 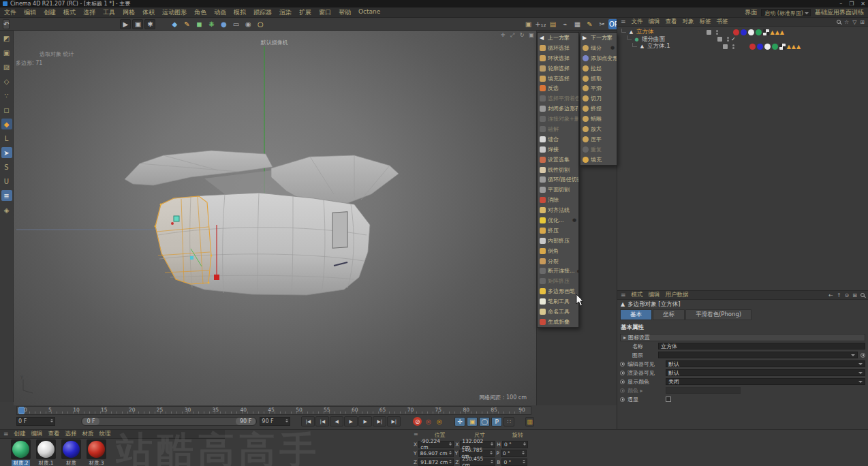 I want to click on om-menu-item: 书签, so click(x=722, y=22).